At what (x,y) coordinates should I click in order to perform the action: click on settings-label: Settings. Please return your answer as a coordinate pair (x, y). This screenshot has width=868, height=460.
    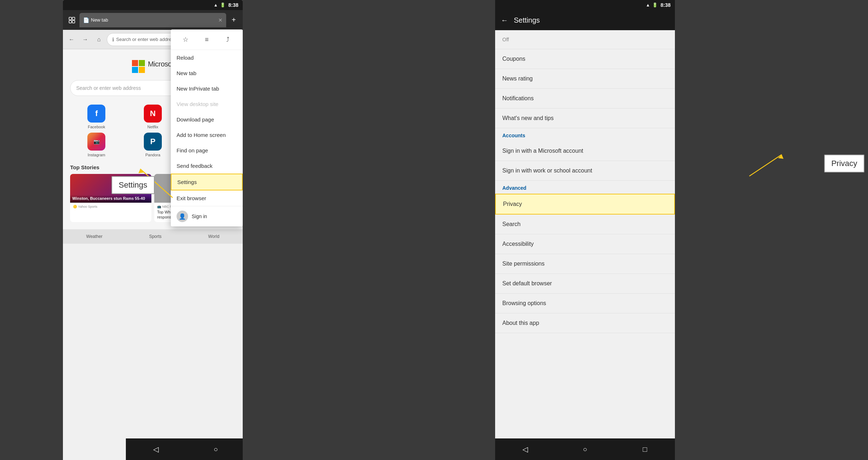
    Looking at the image, I should click on (187, 182).